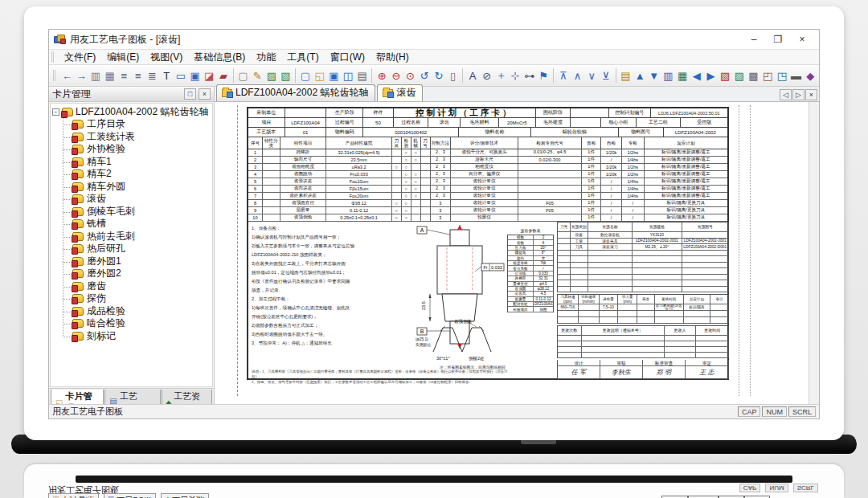 Image resolution: width=868 pixels, height=498 pixels. What do you see at coordinates (347, 58) in the screenshot?
I see `menu-item-6: 窗口(W)` at bounding box center [347, 58].